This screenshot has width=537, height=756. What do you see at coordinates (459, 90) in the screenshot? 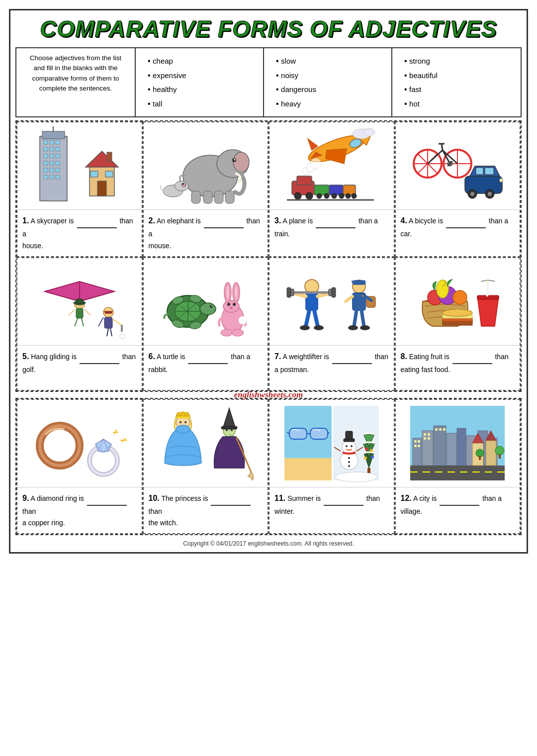
I see `word-item: fast` at bounding box center [459, 90].